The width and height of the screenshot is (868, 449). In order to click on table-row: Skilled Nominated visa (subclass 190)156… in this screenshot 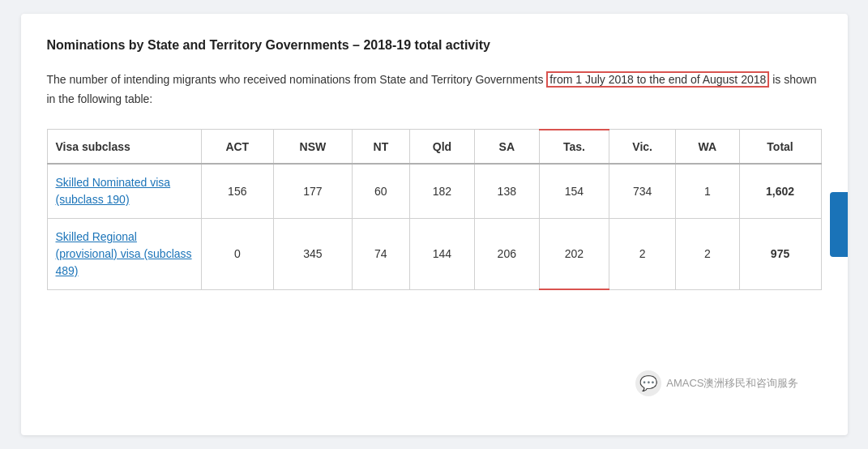, I will do `click(434, 191)`.